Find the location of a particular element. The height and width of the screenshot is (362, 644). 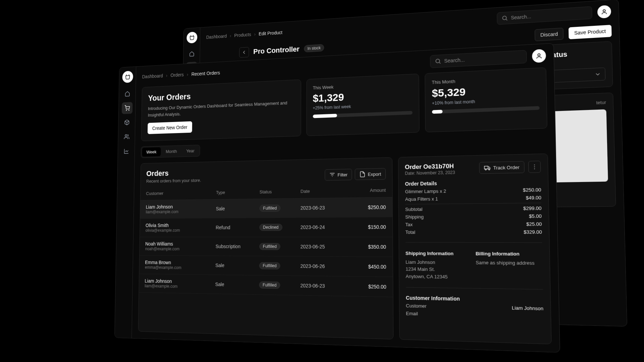

nav-users-icon is located at coordinates (127, 137).